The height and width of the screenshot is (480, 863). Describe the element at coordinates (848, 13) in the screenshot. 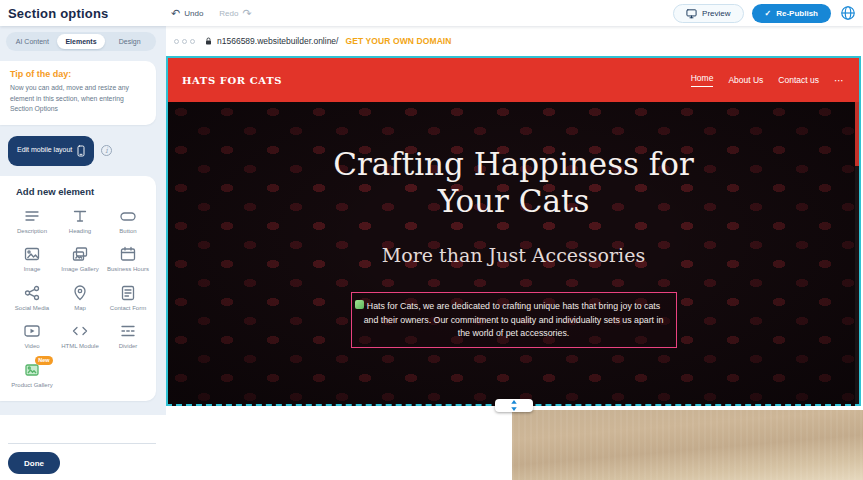

I see `language-globe-icon` at that location.